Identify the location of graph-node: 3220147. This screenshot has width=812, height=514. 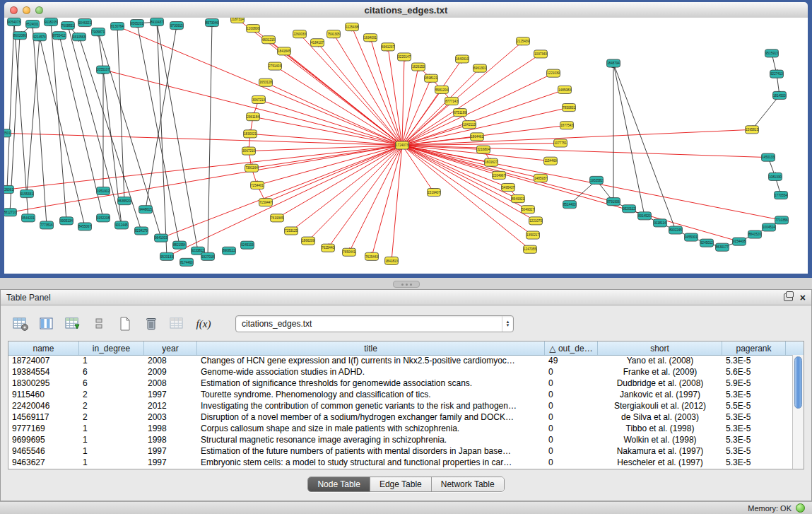
(404, 57).